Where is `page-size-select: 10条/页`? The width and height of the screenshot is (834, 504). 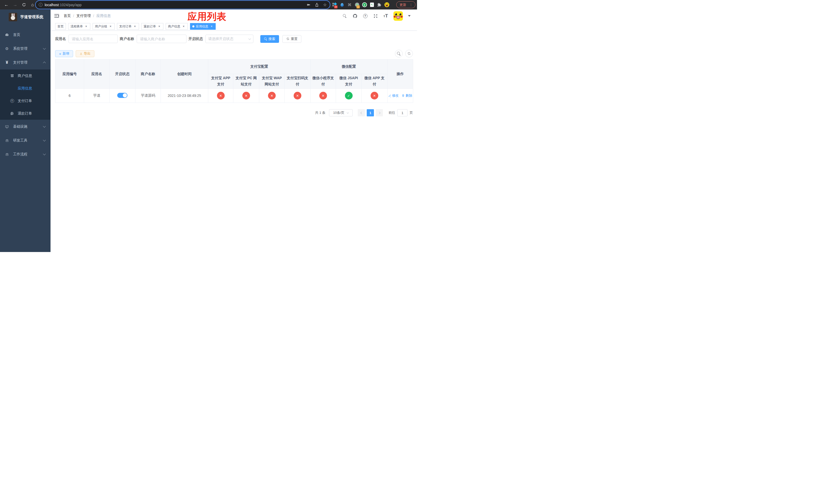
page-size-select: 10条/页 is located at coordinates (341, 113).